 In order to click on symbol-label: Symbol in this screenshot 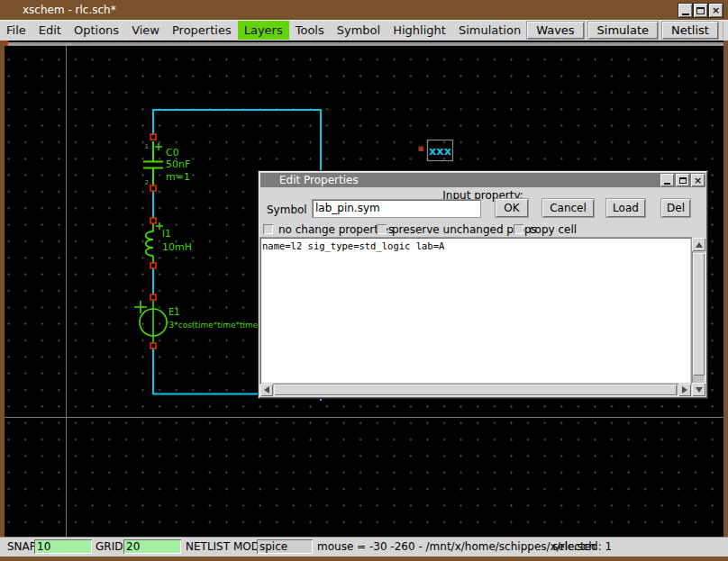, I will do `click(287, 210)`.